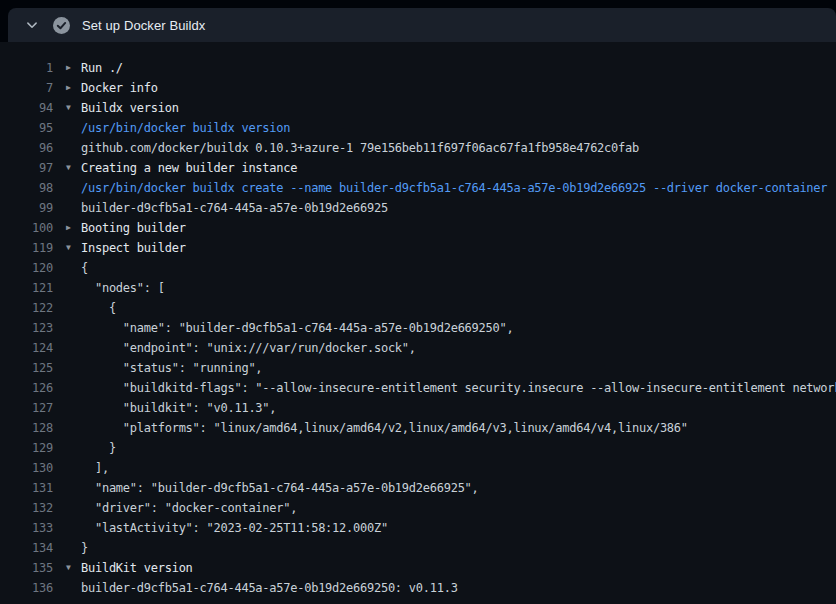  Describe the element at coordinates (458, 168) in the screenshot. I see `group-title: Creating a new builder instance` at that location.